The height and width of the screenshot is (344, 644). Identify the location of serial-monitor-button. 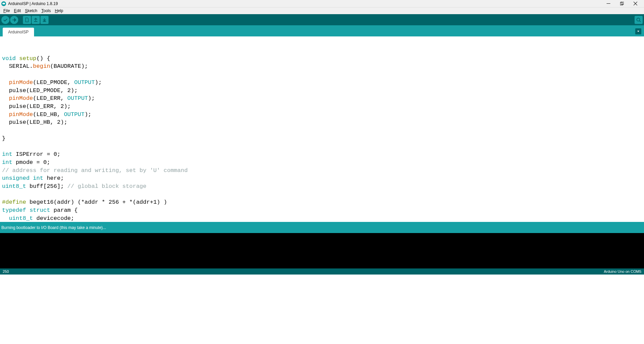
(639, 20).